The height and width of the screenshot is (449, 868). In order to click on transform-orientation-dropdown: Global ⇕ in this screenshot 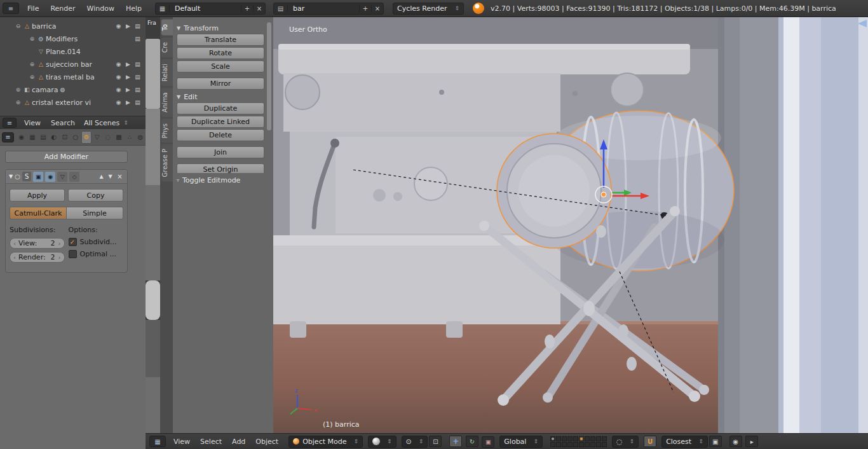, I will do `click(521, 441)`.